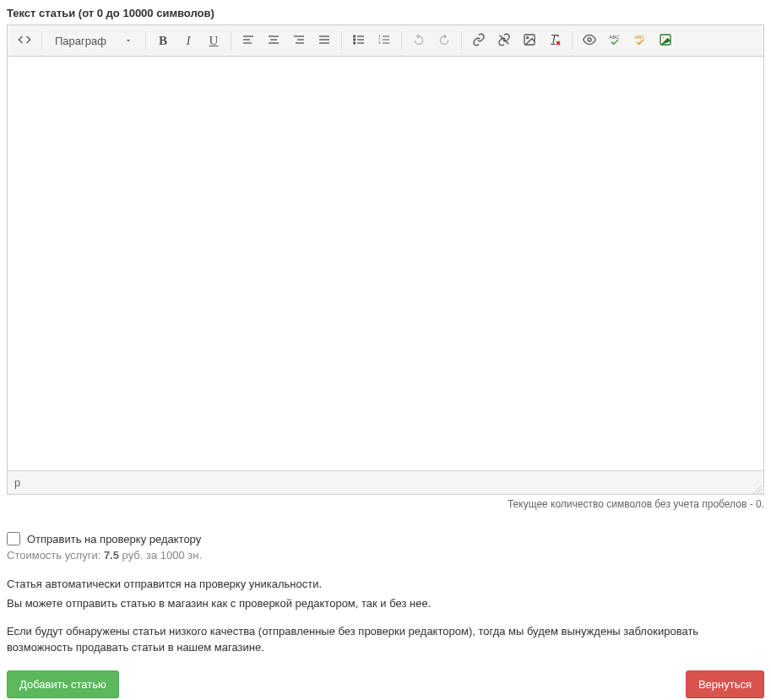 The width and height of the screenshot is (771, 700). I want to click on chevron-down-icon, so click(128, 41).